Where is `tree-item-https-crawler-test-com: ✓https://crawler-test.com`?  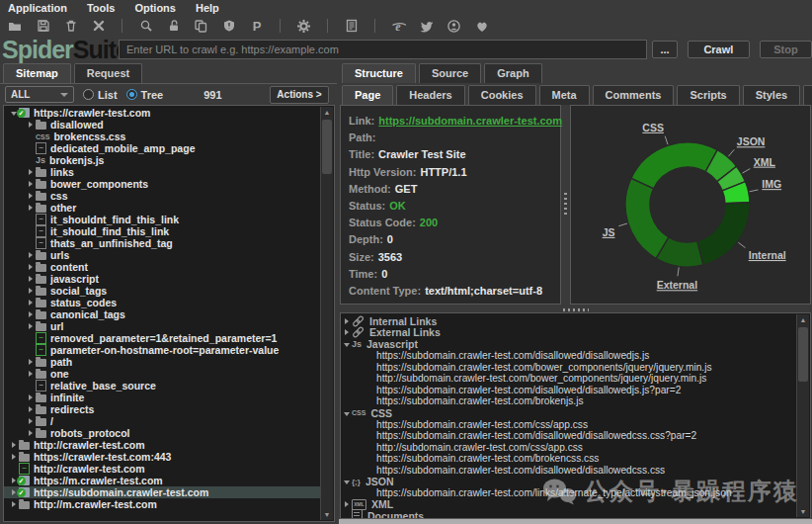 tree-item-https-crawler-test-com: ✓https://crawler-test.com is located at coordinates (162, 113).